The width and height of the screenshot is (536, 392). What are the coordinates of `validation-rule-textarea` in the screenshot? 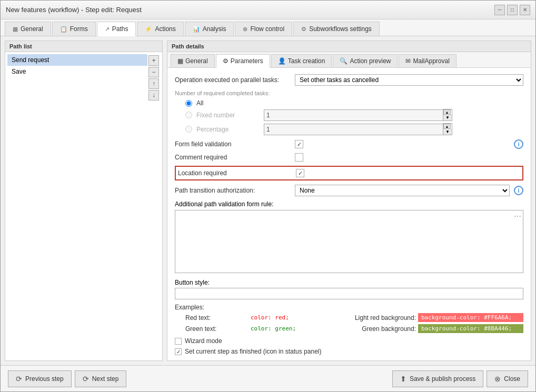 It's located at (349, 242).